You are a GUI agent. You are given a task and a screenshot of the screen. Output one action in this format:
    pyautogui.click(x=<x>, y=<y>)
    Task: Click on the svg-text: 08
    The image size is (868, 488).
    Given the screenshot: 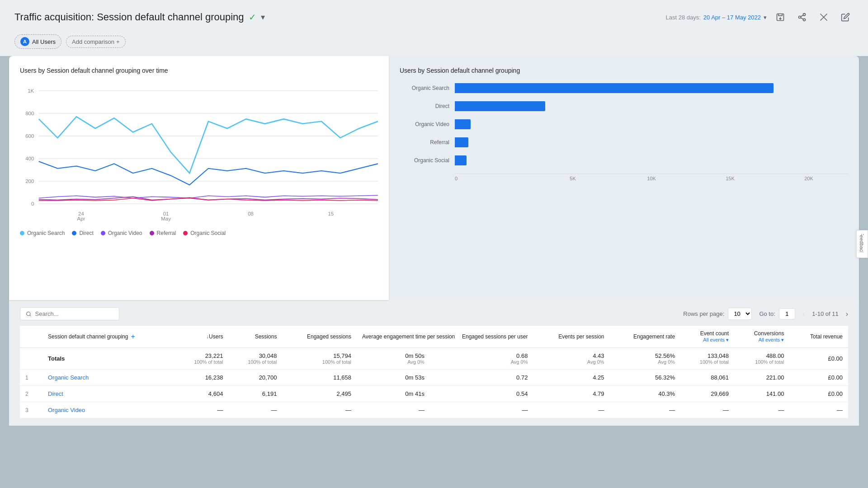 What is the action you would take?
    pyautogui.click(x=250, y=214)
    